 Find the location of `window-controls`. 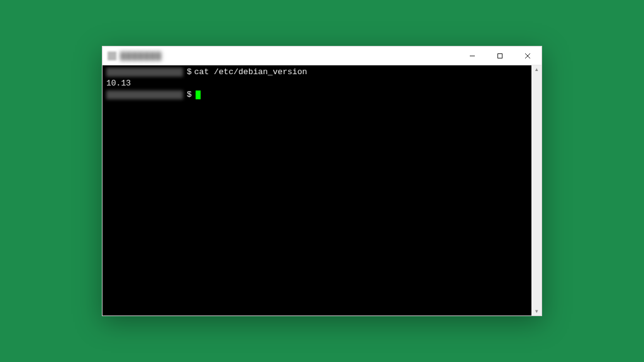

window-controls is located at coordinates (500, 55).